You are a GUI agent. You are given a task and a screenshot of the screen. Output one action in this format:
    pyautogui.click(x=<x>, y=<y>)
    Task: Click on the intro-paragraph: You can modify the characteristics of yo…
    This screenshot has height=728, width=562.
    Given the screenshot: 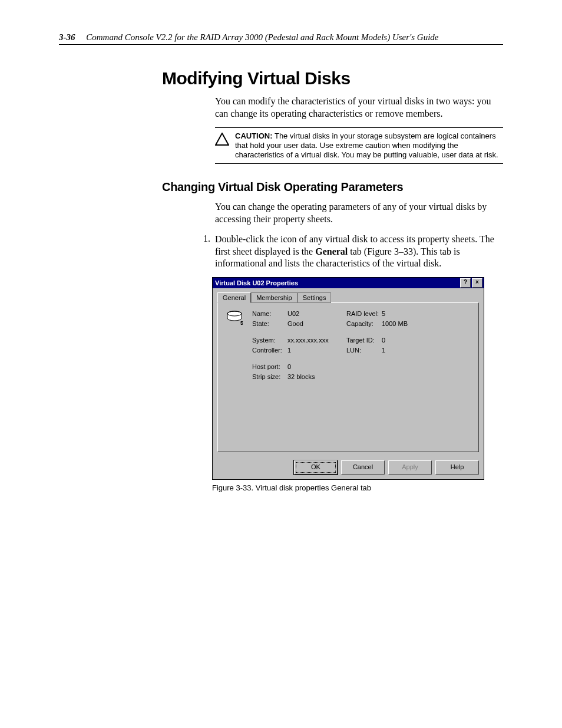 What is the action you would take?
    pyautogui.click(x=359, y=108)
    